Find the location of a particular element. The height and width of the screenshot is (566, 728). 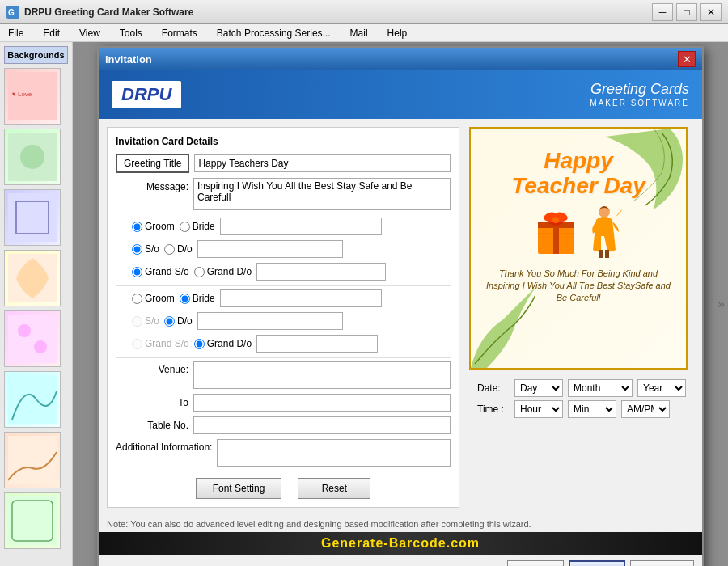

grand-do-radio-2: Grand D/o is located at coordinates (223, 344).